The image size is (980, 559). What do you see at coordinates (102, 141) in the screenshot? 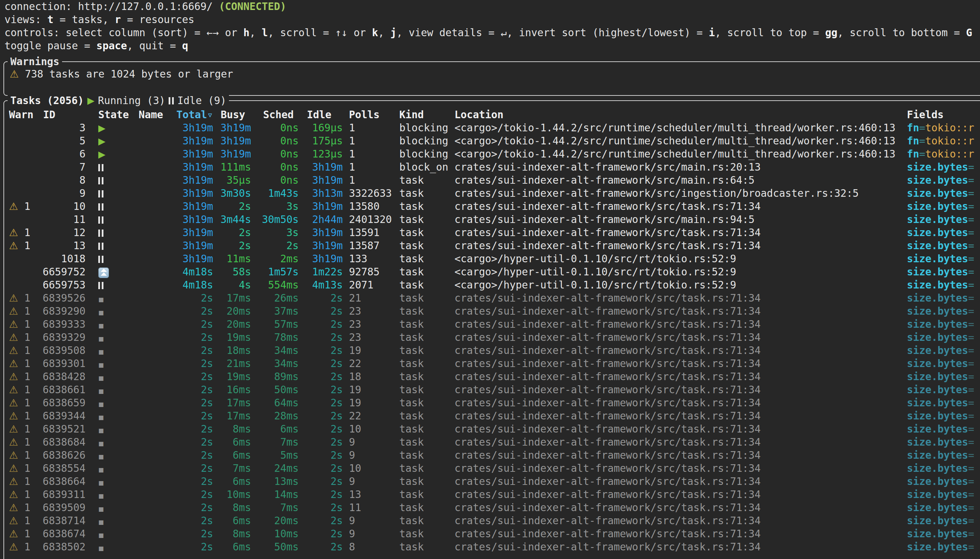
I see `running-icon: ▶` at bounding box center [102, 141].